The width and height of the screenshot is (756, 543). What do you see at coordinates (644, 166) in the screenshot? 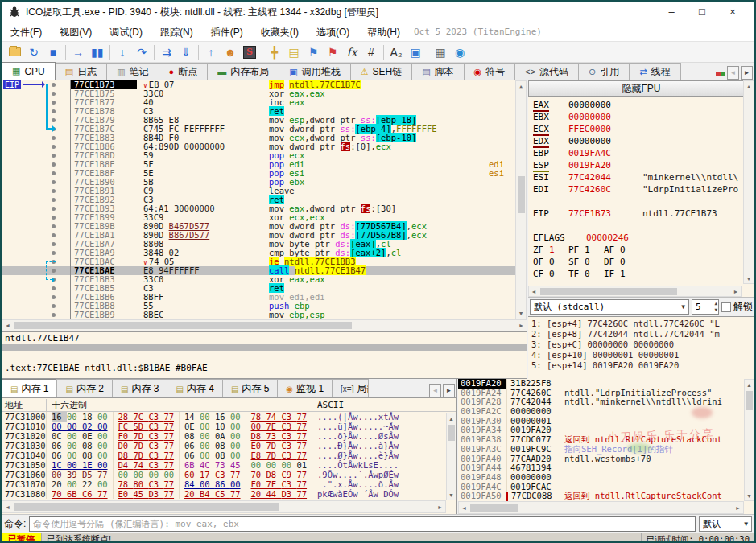
I see `register-row: ESP0019FA20` at bounding box center [644, 166].